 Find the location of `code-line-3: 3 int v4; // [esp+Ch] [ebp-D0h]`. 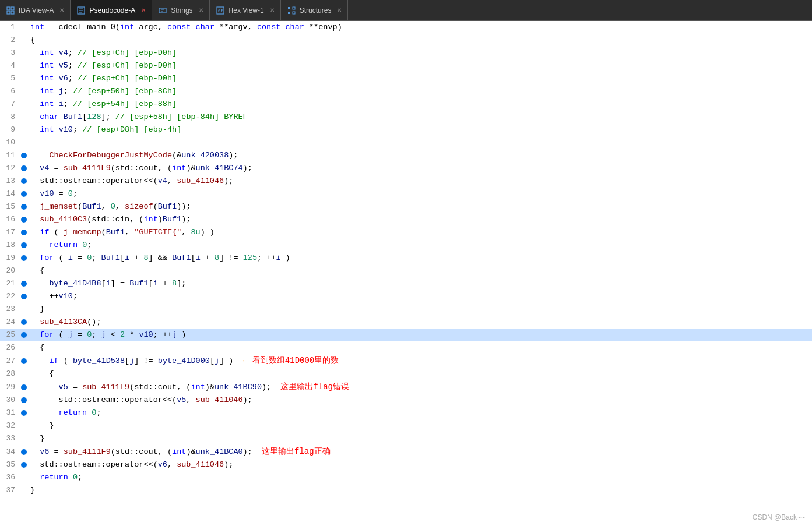

code-line-3: 3 int v4; // [esp+Ch] [ebp-D0h] is located at coordinates (406, 53).